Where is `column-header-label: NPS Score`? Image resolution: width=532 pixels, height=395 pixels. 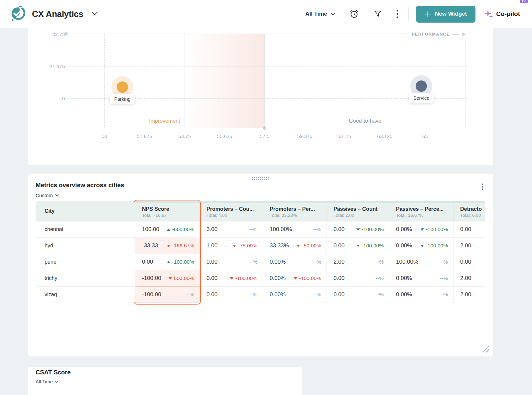
column-header-label: NPS Score is located at coordinates (168, 209).